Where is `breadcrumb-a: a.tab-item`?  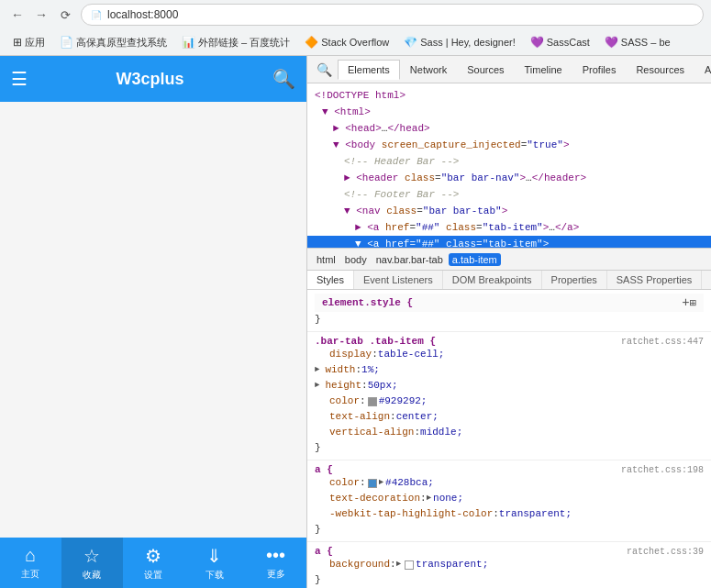 breadcrumb-a: a.tab-item is located at coordinates (475, 260).